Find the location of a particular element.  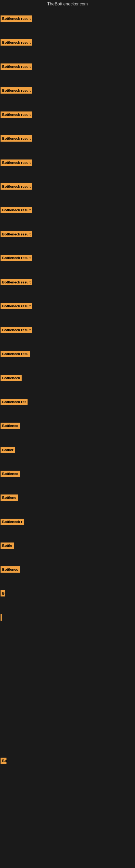

bottleneck-bar: Bottleneck resu is located at coordinates (15, 354).